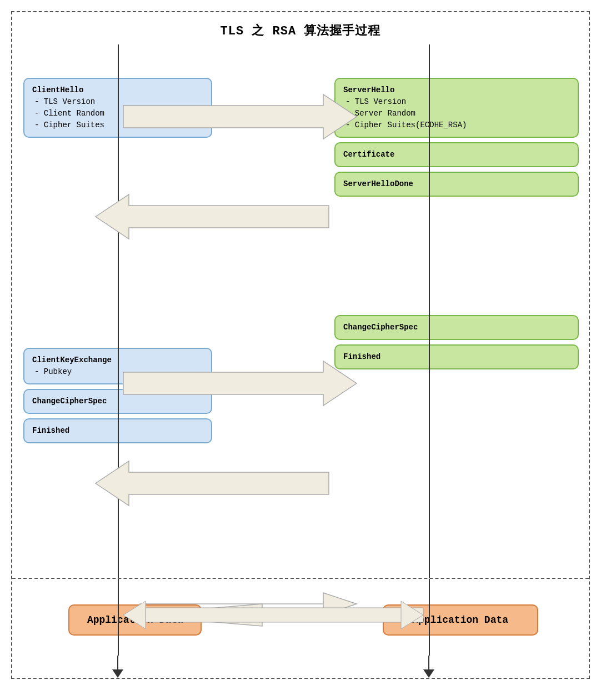 This screenshot has height=700, width=601. Describe the element at coordinates (457, 357) in the screenshot. I see `server-finished-title: Finished` at that location.